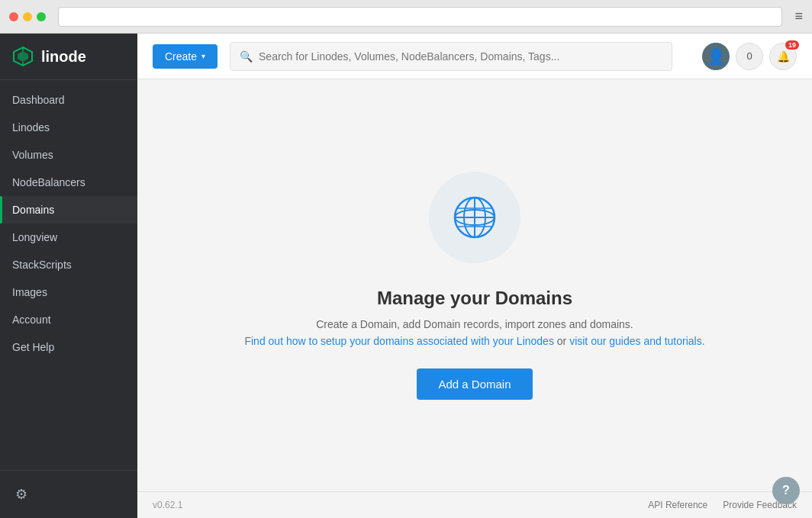 Image resolution: width=812 pixels, height=518 pixels. Describe the element at coordinates (420, 17) in the screenshot. I see `address-bar` at that location.